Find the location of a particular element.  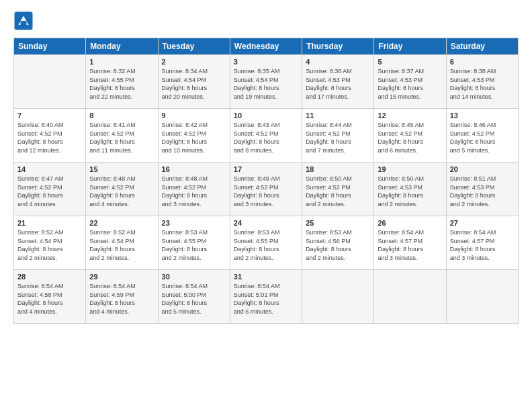

cell-info: Sunrise: 8:54 AM Sunset: 4:58 PM Dayligh… is located at coordinates (50, 299).